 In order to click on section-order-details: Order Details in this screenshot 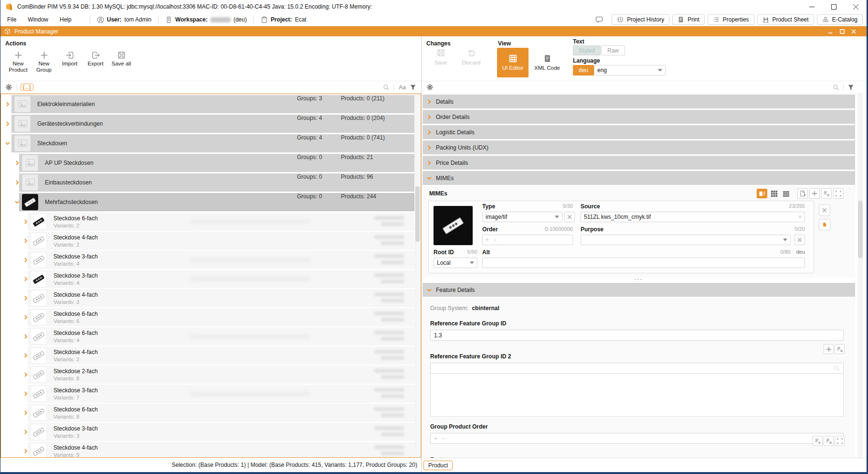, I will do `click(639, 117)`.